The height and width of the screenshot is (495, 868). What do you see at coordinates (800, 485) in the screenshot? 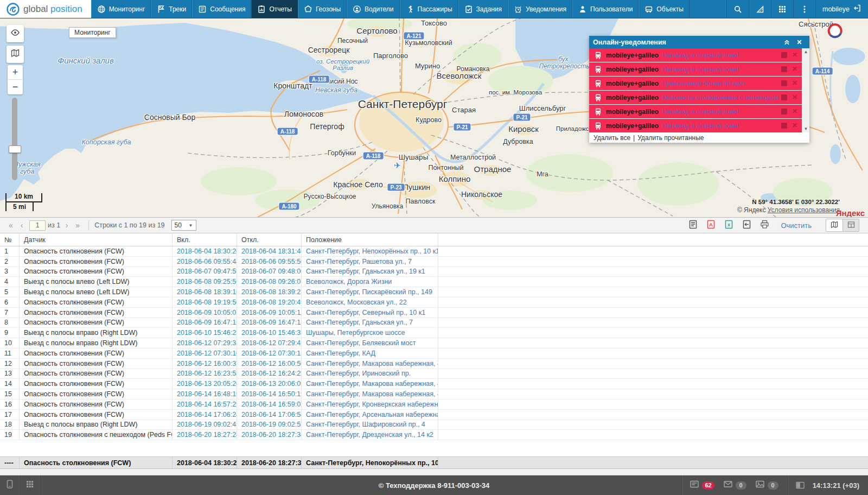
I see `panel-toggle-button` at bounding box center [800, 485].